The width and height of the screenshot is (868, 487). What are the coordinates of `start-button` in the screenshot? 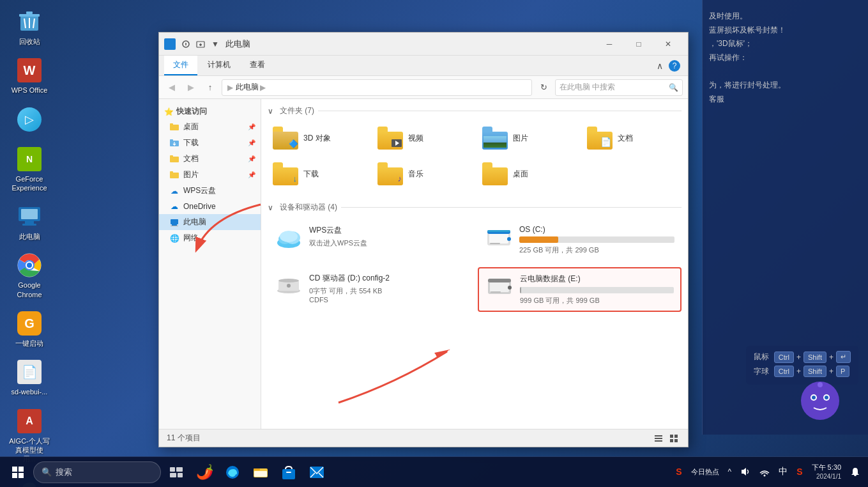 It's located at (18, 472).